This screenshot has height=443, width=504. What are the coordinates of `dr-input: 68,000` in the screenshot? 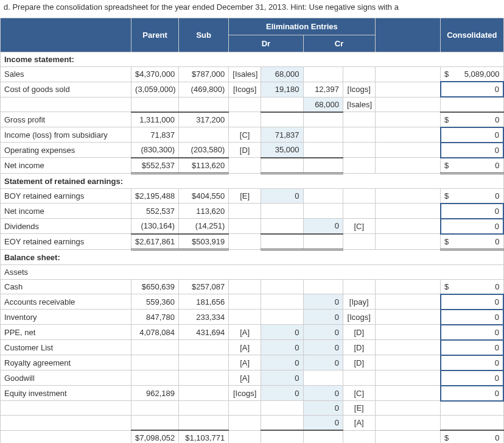 It's located at (282, 74).